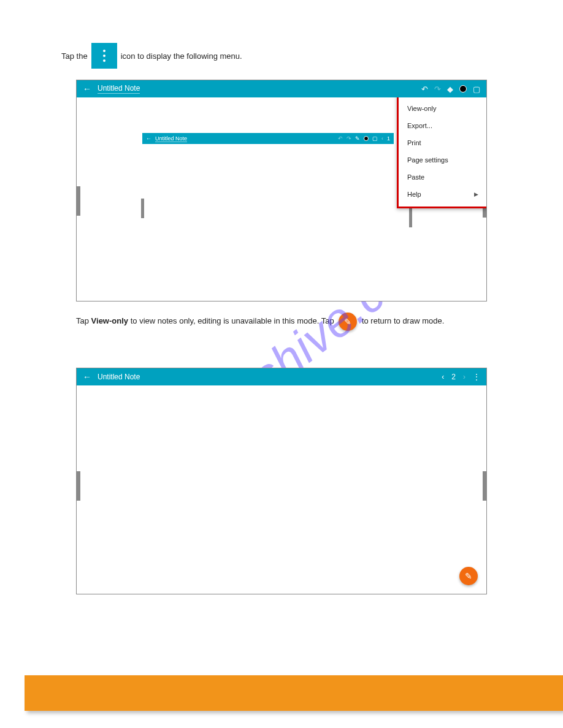  What do you see at coordinates (443, 160) in the screenshot?
I see `menu-page-settings: Page settings` at bounding box center [443, 160].